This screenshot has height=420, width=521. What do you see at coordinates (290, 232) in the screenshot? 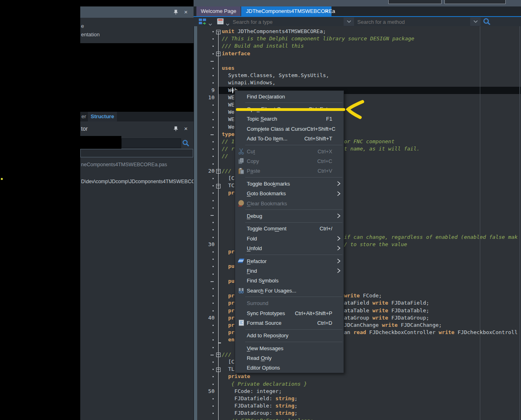
I see `editor-context-menu: Find DeclarationOpen File at CursorCtrl+…` at bounding box center [290, 232].